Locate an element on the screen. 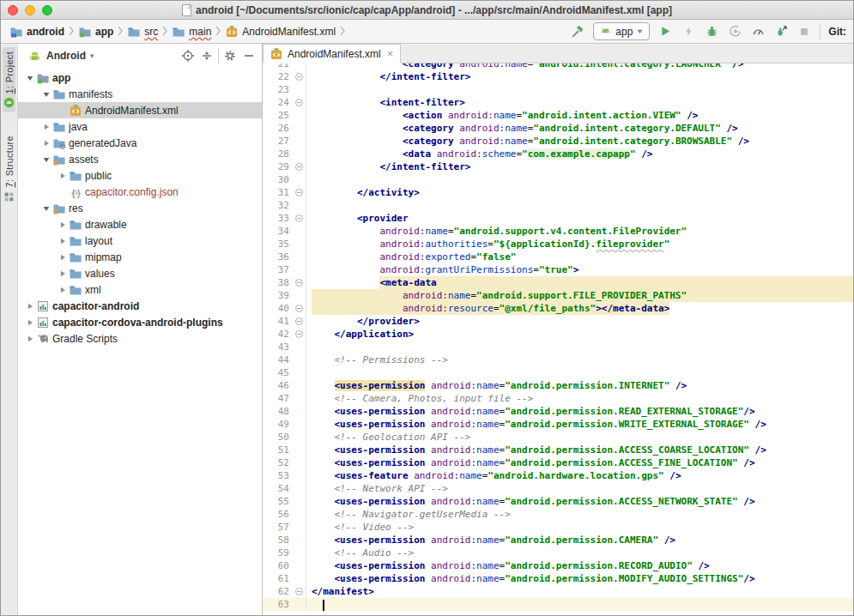  code-line-35: 35 android:authorities="${applicationId}… is located at coordinates (558, 244).